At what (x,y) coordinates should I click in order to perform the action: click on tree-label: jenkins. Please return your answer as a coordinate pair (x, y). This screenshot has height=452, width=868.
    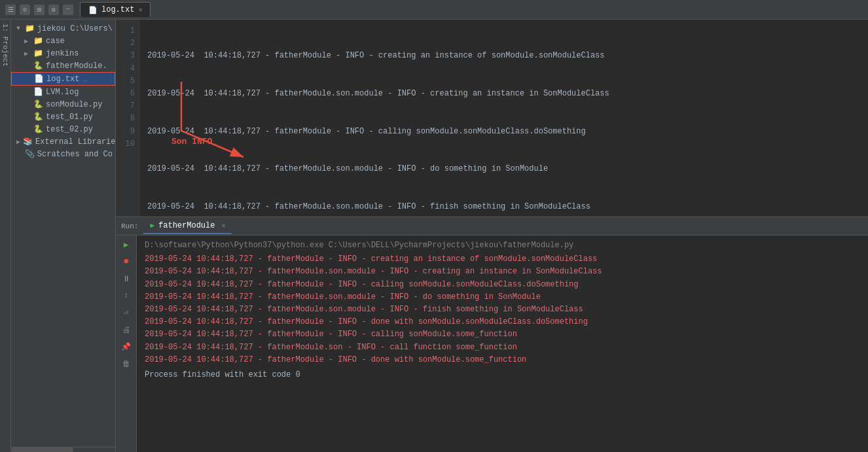
    Looking at the image, I should click on (62, 54).